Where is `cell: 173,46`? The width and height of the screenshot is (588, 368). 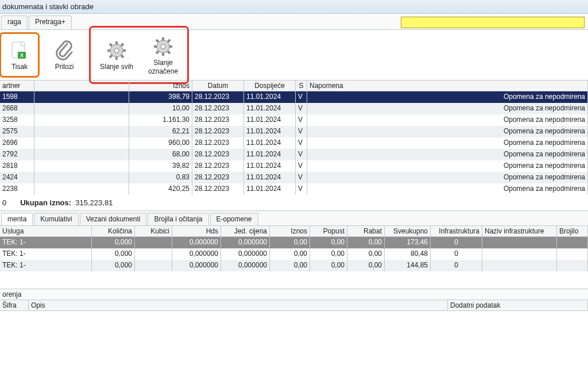 cell: 173,46 is located at coordinates (408, 243).